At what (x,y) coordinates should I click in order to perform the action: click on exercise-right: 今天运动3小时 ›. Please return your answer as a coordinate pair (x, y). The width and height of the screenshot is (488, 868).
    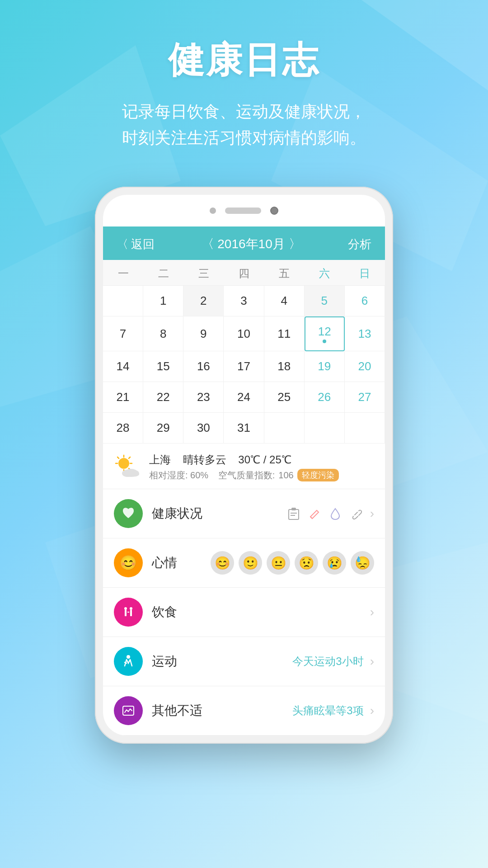
    Looking at the image, I should click on (333, 661).